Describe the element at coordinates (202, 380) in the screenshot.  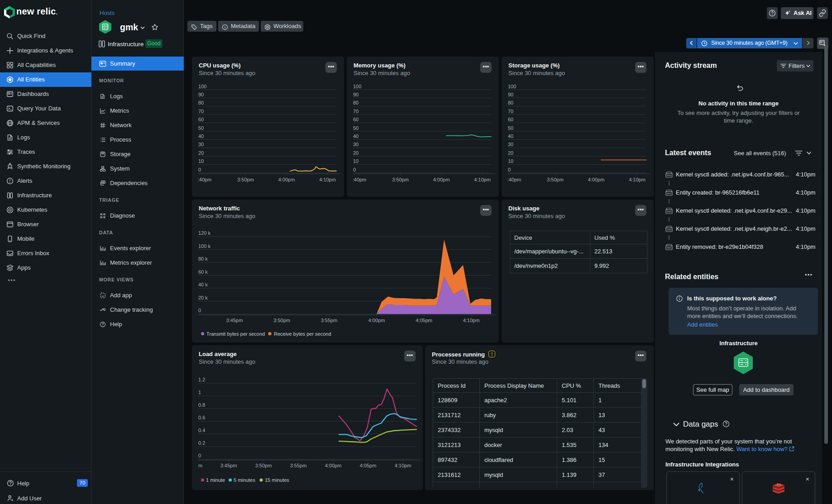
I see `svg-text: 1.2` at that location.